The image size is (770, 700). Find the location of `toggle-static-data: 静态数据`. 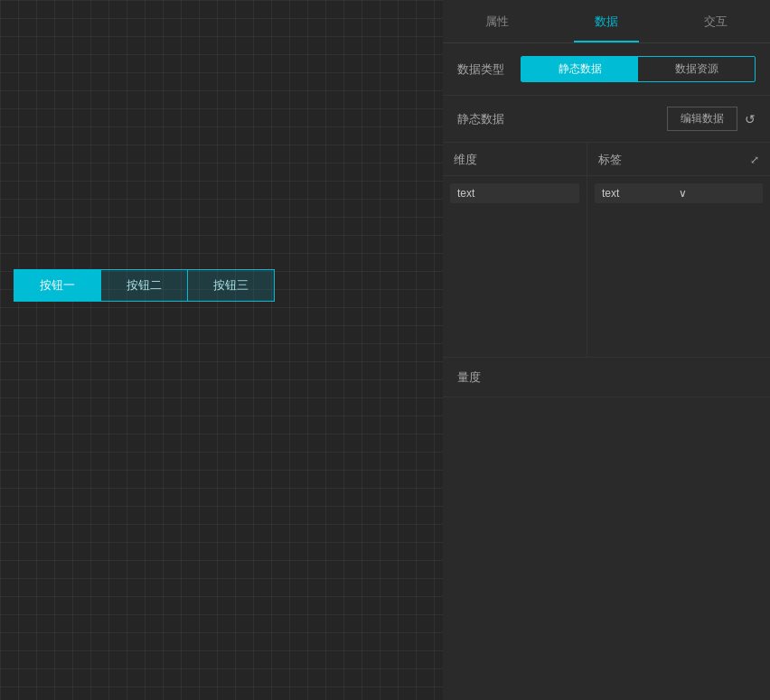

toggle-static-data: 静态数据 is located at coordinates (580, 69).